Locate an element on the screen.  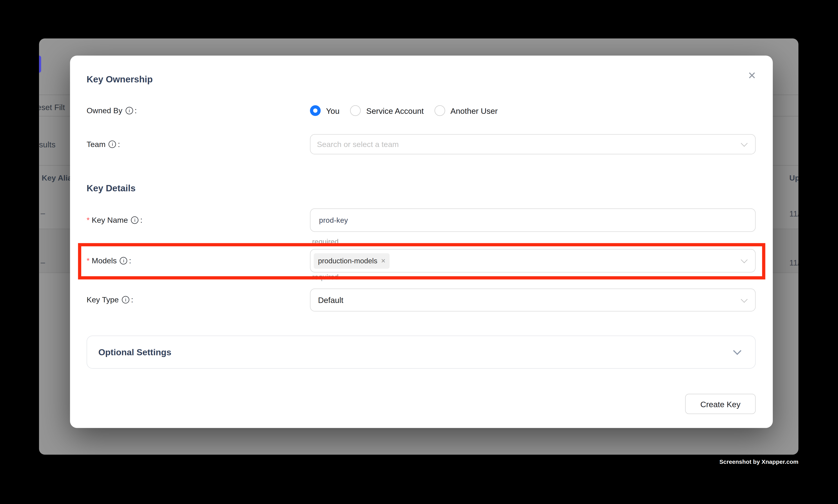
key-type-selected-value: Default is located at coordinates (327, 300).